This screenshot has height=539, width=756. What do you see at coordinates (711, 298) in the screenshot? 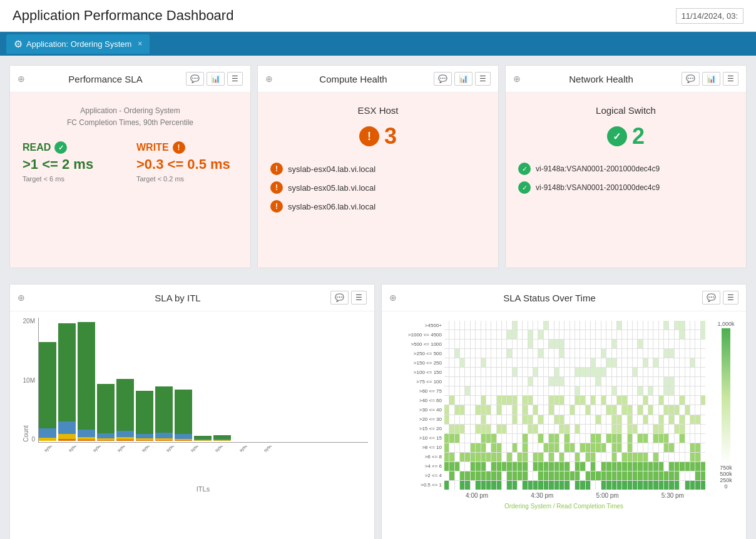
I see `comment-icon-btn-sla-time: 💬` at bounding box center [711, 298].